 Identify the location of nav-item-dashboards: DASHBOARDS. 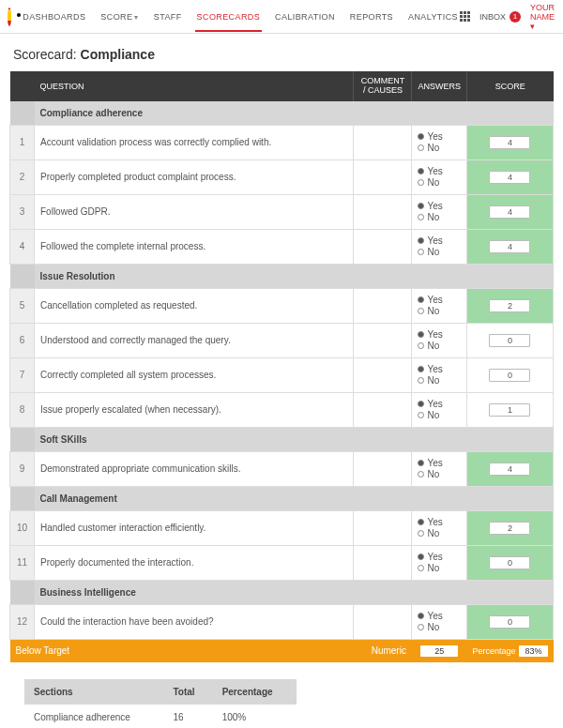
(54, 17).